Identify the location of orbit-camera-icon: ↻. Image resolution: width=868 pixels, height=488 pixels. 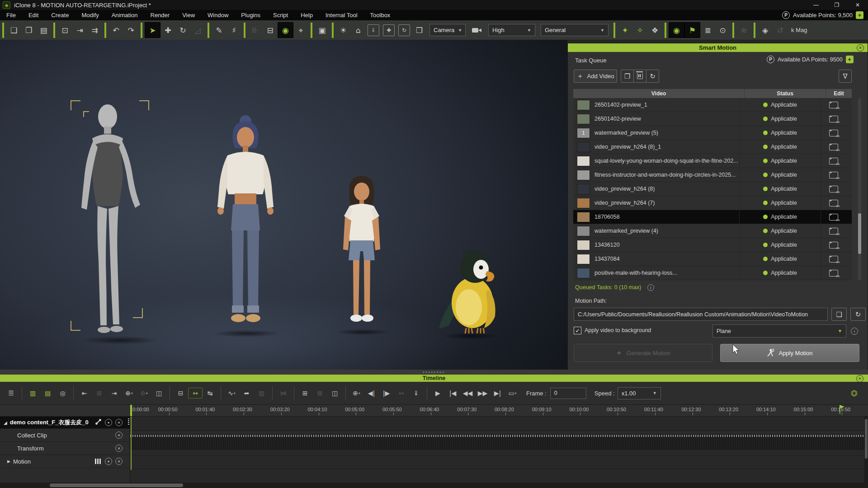
(404, 30).